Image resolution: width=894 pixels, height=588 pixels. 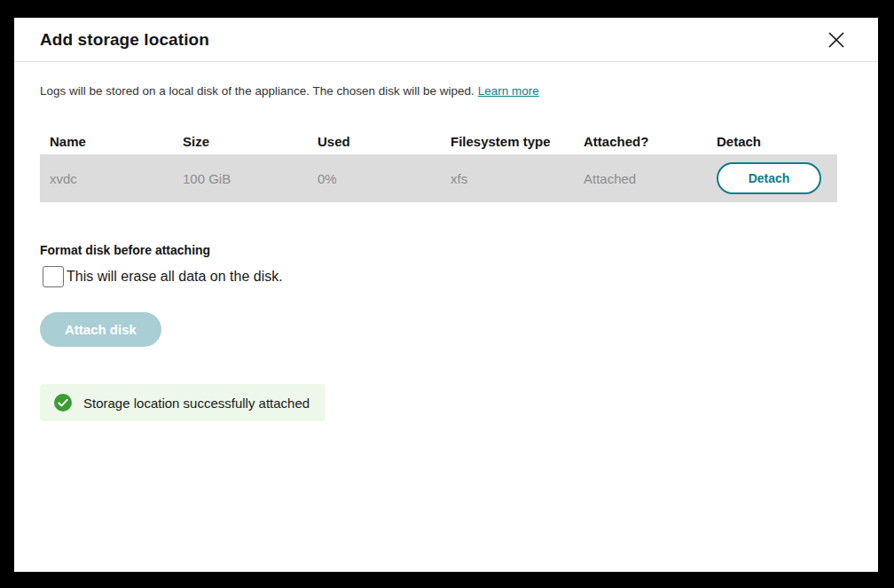 I want to click on status-banner: Storage location successfully attached, so click(x=183, y=403).